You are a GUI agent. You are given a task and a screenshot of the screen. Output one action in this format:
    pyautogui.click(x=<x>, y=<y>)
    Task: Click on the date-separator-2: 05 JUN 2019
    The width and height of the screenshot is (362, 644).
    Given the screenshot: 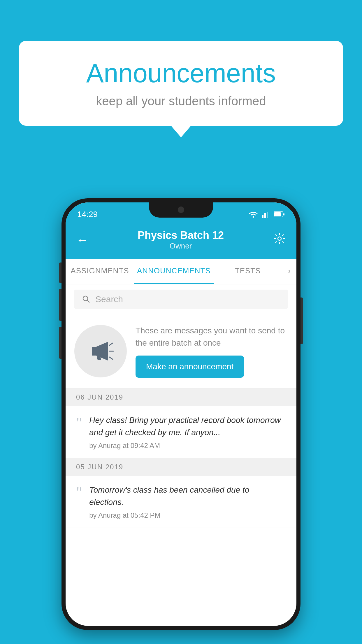 What is the action you would take?
    pyautogui.click(x=181, y=467)
    